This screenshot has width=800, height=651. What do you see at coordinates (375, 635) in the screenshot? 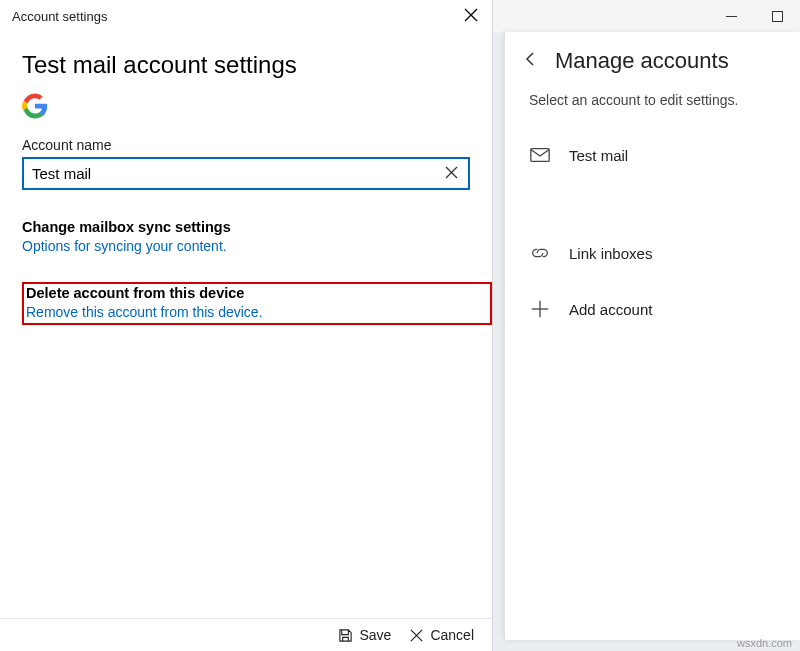
I see `save-label: Save` at bounding box center [375, 635].